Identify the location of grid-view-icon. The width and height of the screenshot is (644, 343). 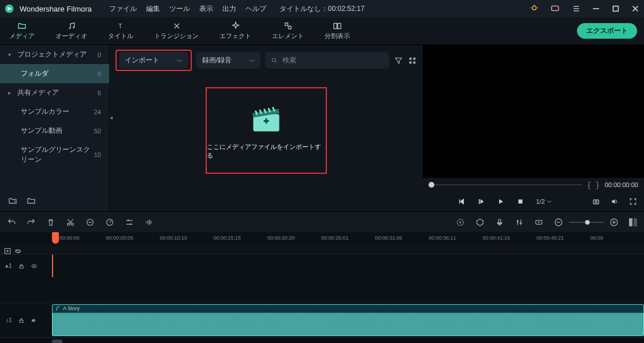
(412, 61).